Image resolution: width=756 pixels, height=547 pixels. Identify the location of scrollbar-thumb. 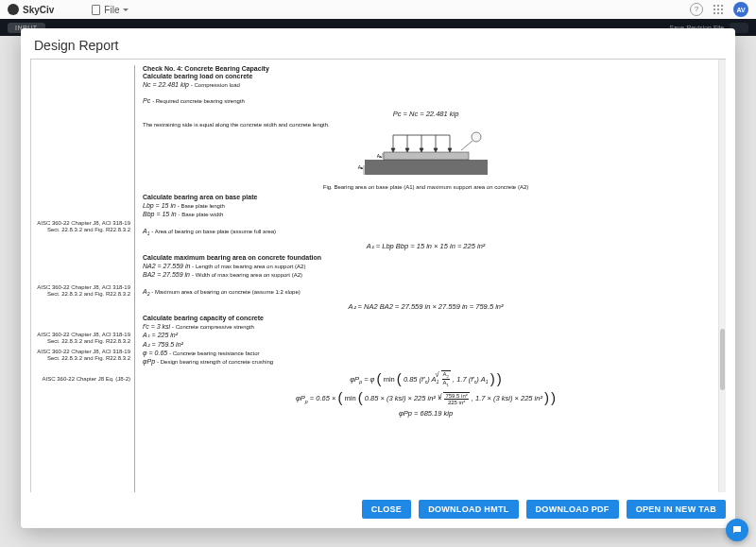
(722, 359).